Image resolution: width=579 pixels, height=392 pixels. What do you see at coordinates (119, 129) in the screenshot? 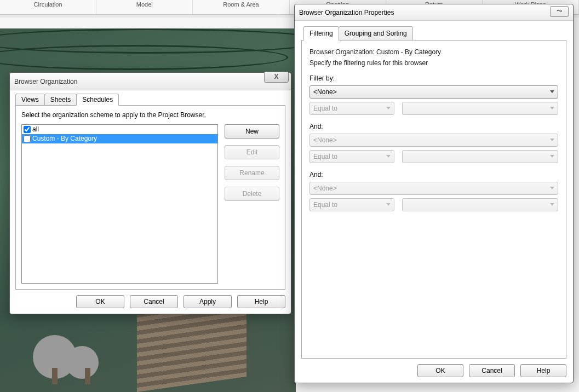
I see `list-item: all` at bounding box center [119, 129].